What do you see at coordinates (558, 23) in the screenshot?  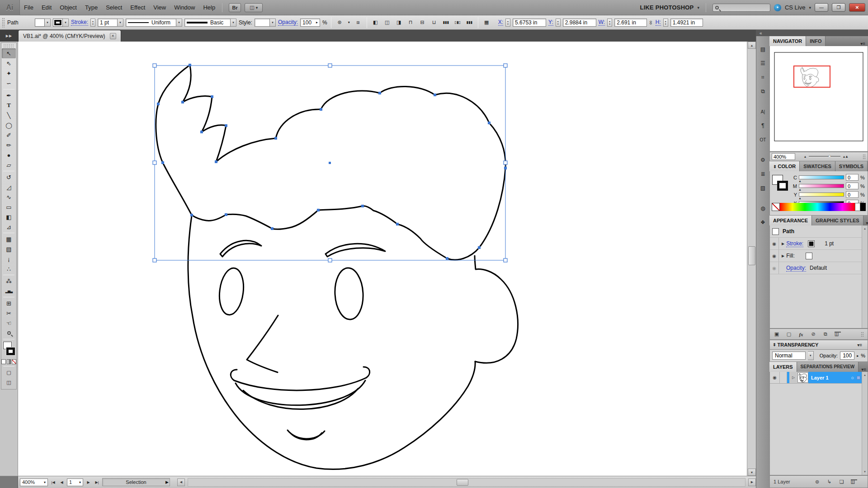 I see `y-stepper: ▲▼` at bounding box center [558, 23].